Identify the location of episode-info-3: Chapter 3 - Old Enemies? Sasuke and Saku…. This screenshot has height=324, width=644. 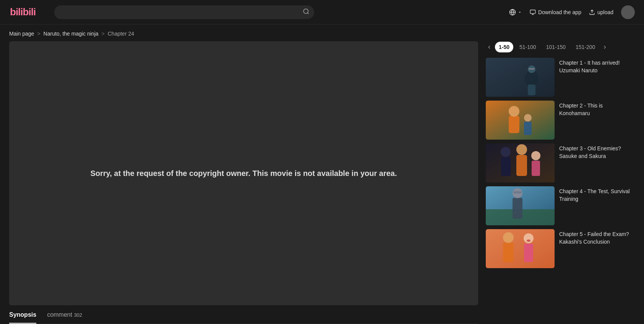
(597, 151).